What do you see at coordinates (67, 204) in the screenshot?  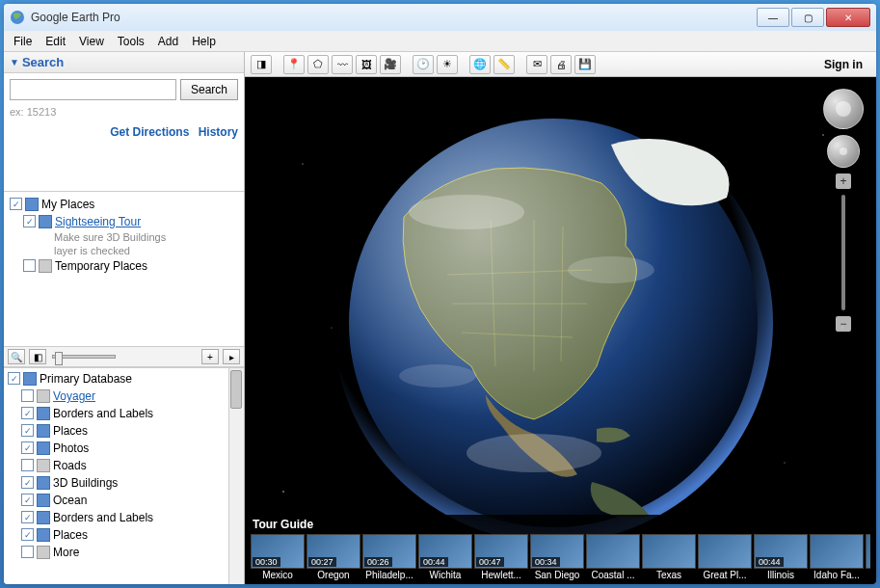 I see `my-places: My Places` at bounding box center [67, 204].